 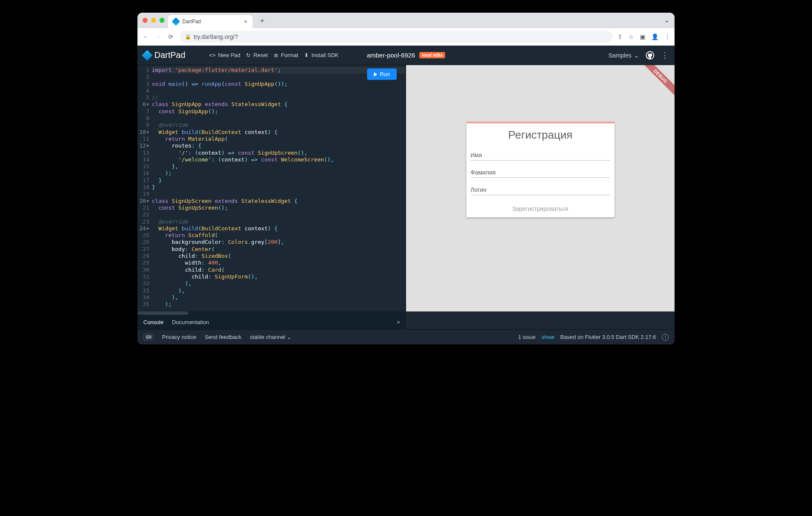 What do you see at coordinates (212, 55) in the screenshot?
I see `code-icon: <>` at bounding box center [212, 55].